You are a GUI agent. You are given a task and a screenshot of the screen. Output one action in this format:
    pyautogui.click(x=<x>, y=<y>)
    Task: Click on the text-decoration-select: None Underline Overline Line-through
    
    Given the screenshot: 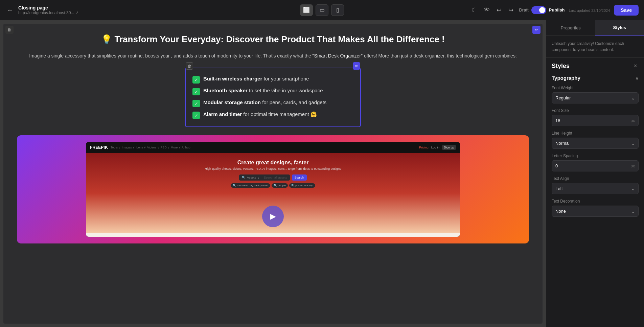 What is the action you would take?
    pyautogui.click(x=595, y=211)
    